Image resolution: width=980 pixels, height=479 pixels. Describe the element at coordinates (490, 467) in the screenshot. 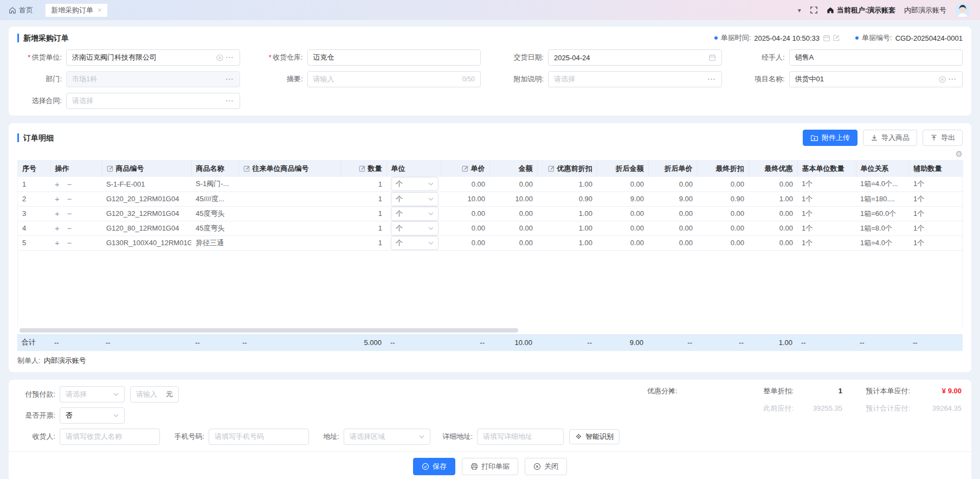

I see `print-button: 打印单据` at that location.